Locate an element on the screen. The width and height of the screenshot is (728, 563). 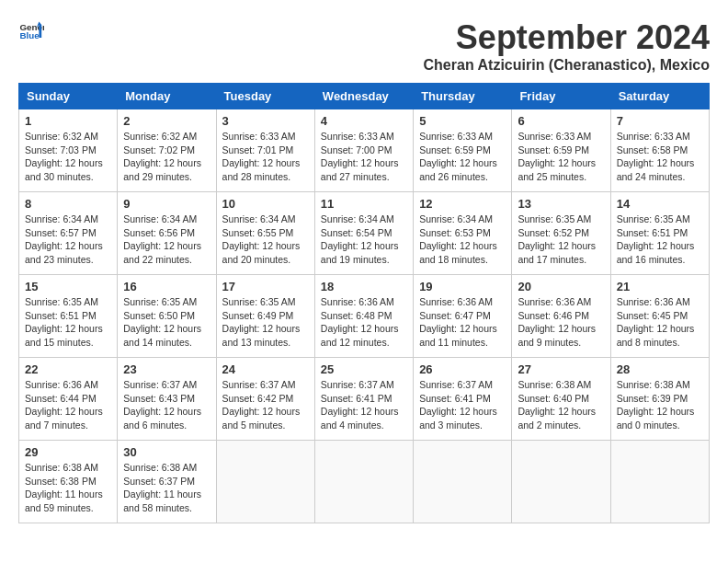
day-number: 12 is located at coordinates (462, 204).